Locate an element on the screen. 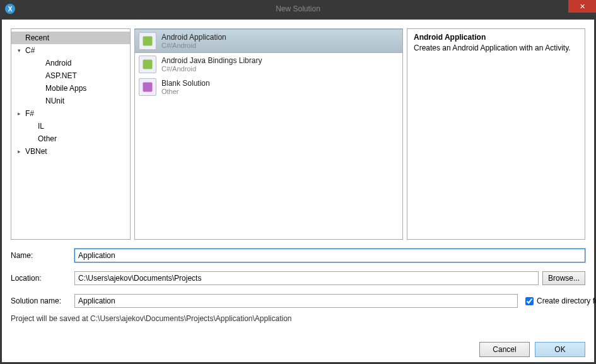 The height and width of the screenshot is (364, 596). app-icon: X is located at coordinates (10, 9).